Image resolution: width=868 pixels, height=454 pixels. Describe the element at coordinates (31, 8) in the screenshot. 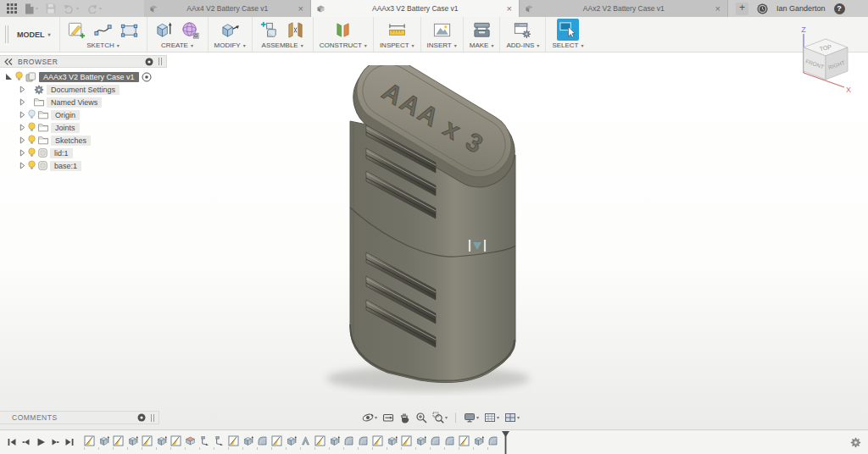

I see `file-new-button: ▾` at that location.